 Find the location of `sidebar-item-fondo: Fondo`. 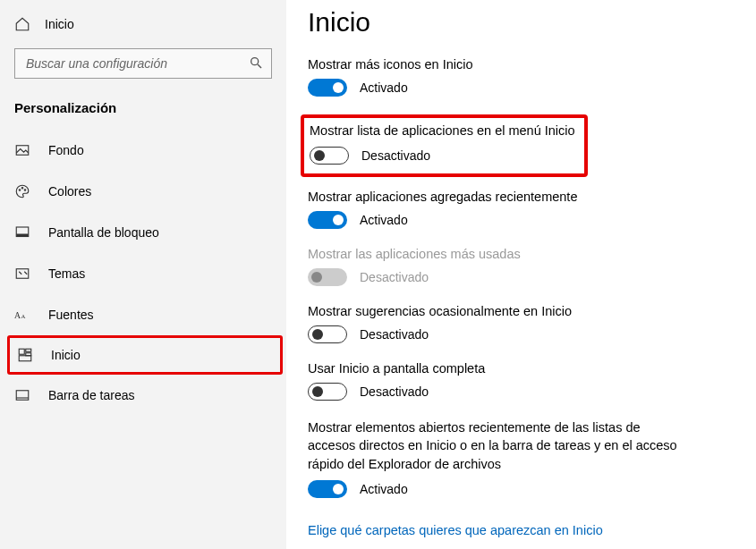

sidebar-item-fondo: Fondo is located at coordinates (143, 150).